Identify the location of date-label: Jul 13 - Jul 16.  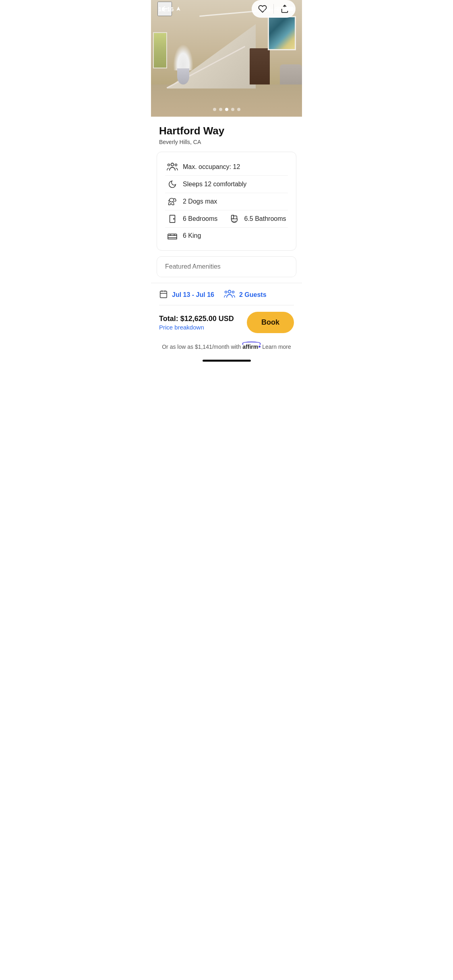
(193, 295).